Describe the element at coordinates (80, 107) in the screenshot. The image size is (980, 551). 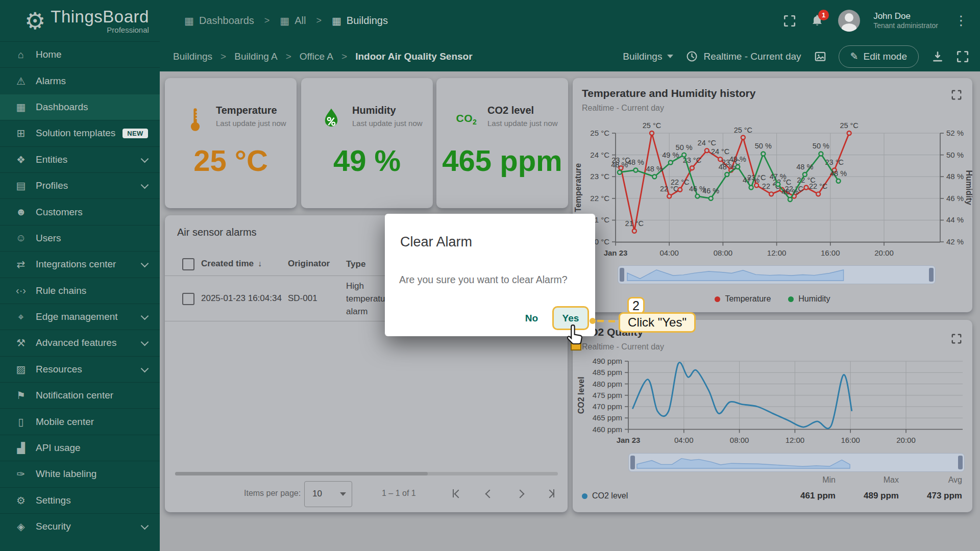
I see `sidebar-item-dashboards: ▦Dashboards` at that location.